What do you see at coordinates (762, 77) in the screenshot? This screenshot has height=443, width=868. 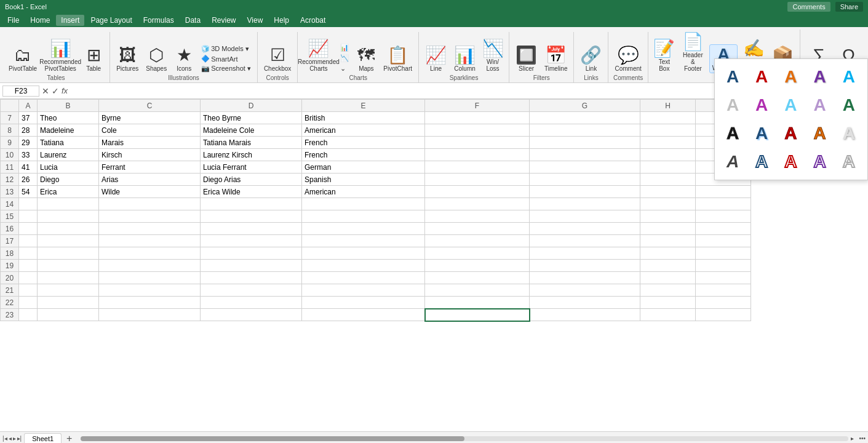 I see `wordart-style-2: A` at bounding box center [762, 77].